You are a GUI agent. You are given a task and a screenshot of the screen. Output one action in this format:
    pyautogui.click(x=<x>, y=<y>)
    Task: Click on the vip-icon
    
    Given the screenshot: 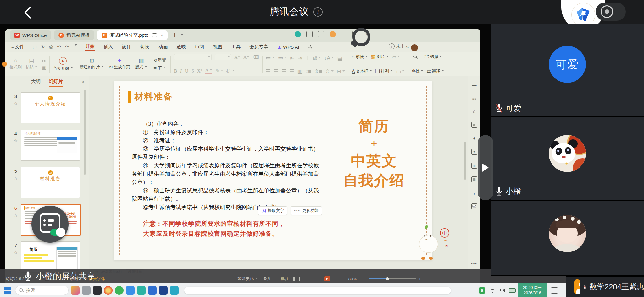 What is the action you would take?
    pyautogui.click(x=414, y=48)
    